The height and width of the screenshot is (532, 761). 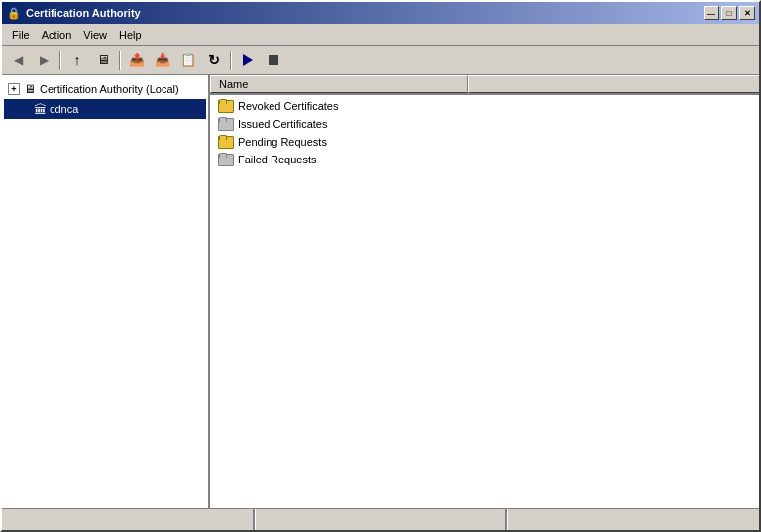 I want to click on tree-child-label: cdnca, so click(x=63, y=109).